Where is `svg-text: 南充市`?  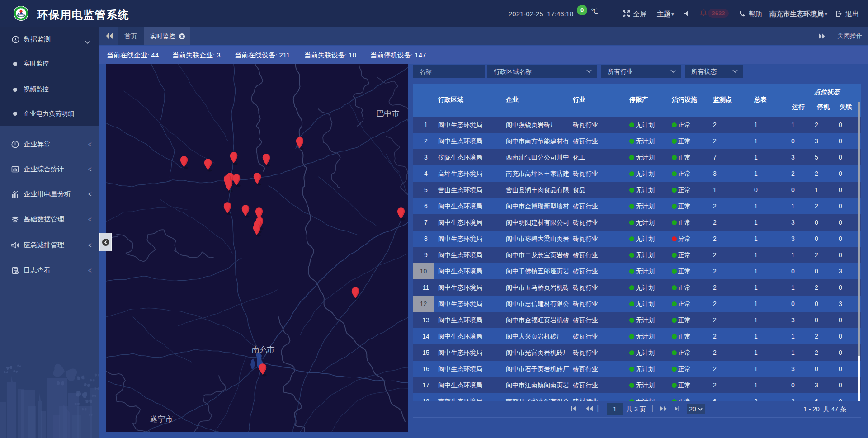 svg-text: 南充市 is located at coordinates (263, 350).